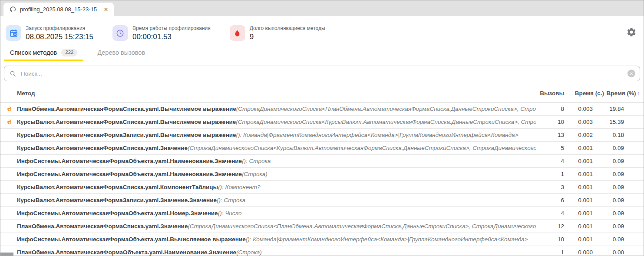 This screenshot has width=644, height=256. Describe the element at coordinates (121, 53) in the screenshot. I see `tab-call-tree: Дерево вызовов` at that location.